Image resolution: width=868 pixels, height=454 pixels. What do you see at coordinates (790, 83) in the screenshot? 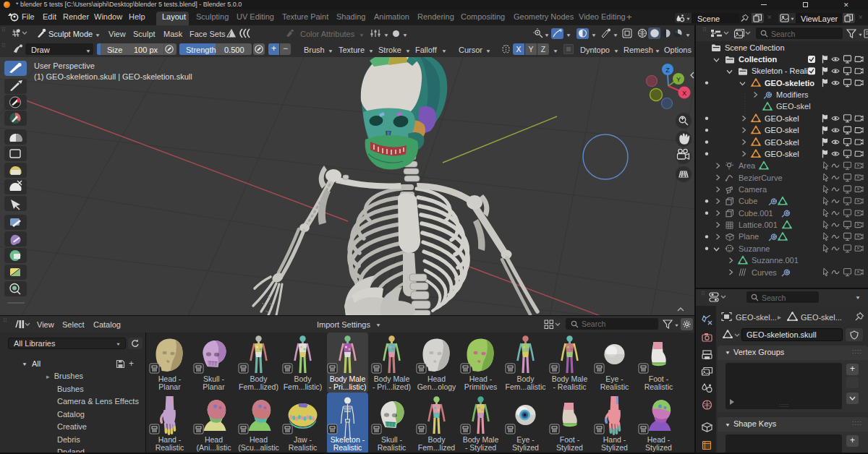
I see `svg-text: GEO-skeletio` at bounding box center [790, 83].